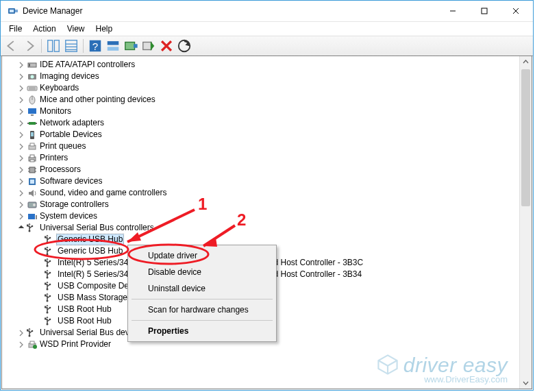 The image size is (535, 392). Describe the element at coordinates (95, 46) in the screenshot. I see `toolbar-help-button: ?` at that location.